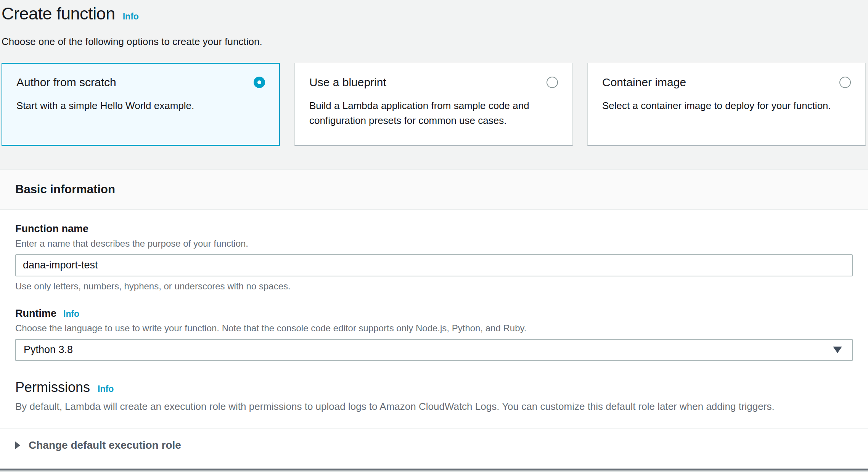  Describe the element at coordinates (644, 82) in the screenshot. I see `card-title: Container image` at that location.